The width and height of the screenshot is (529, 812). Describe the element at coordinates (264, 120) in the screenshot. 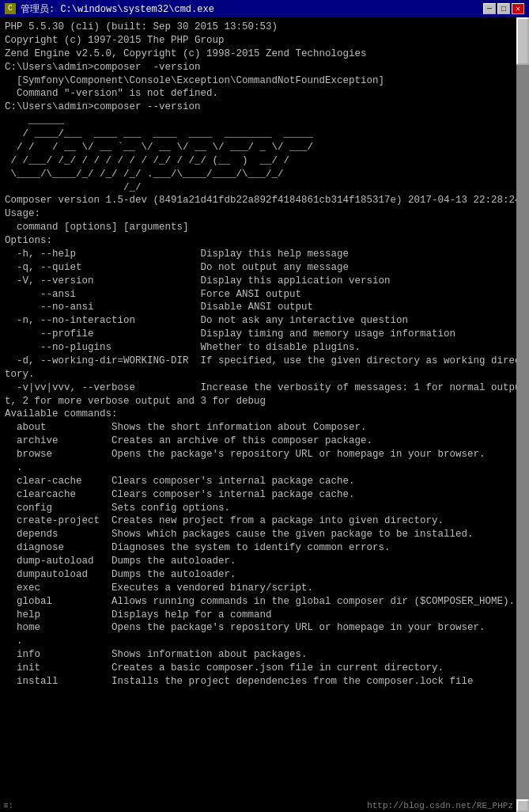

I see `terminal-line: ______` at that location.